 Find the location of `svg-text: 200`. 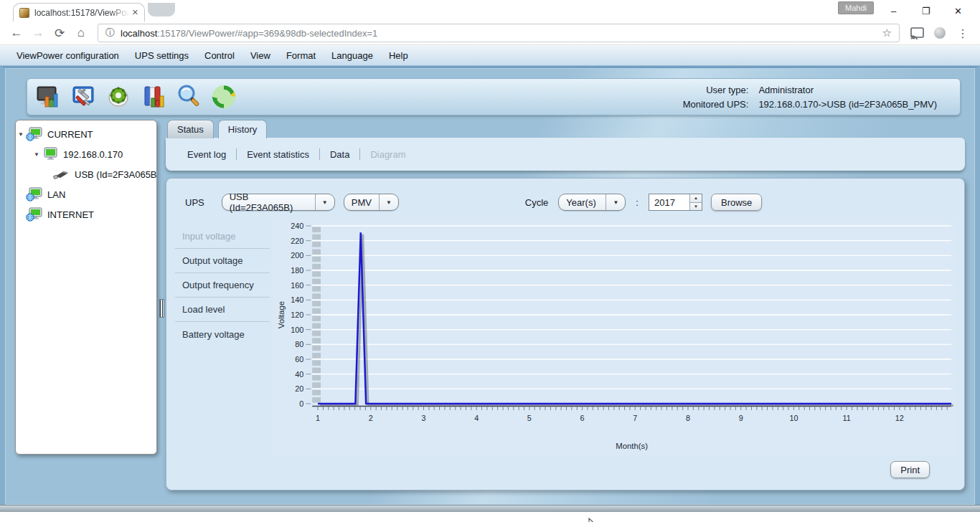

svg-text: 200 is located at coordinates (297, 255).